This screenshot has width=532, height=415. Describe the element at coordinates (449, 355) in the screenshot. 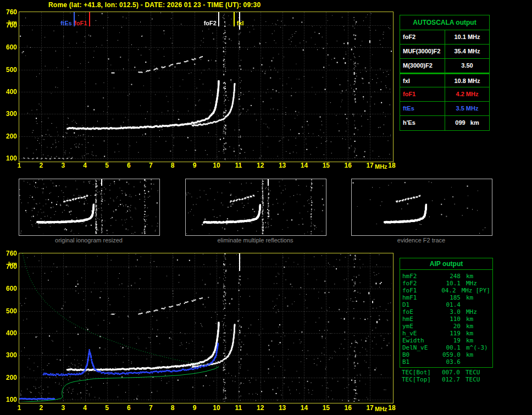

I see `aip-parameter-value: 059.0` at that location.